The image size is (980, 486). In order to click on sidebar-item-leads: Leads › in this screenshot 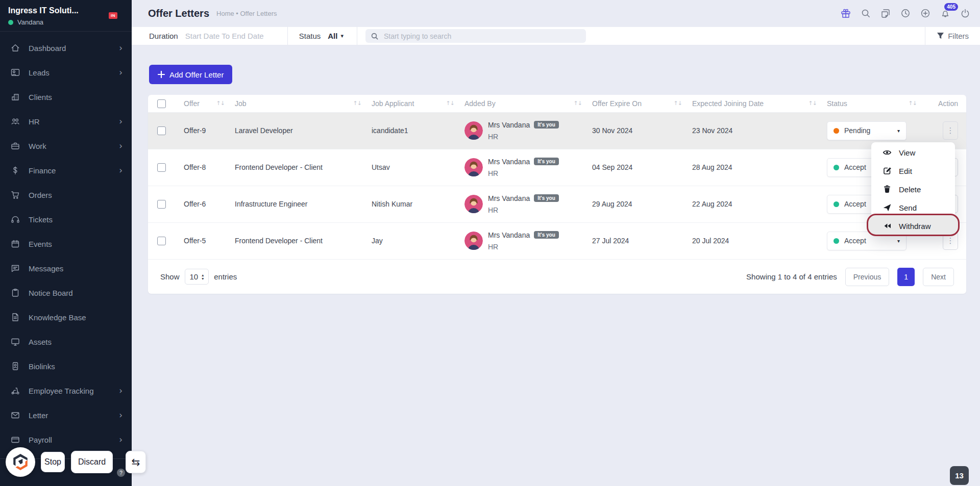, I will do `click(66, 72)`.